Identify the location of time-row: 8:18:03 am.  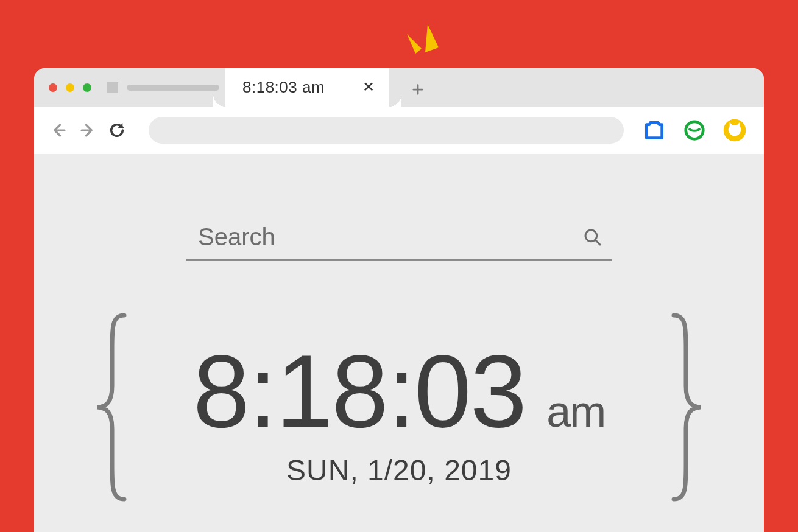
(400, 391).